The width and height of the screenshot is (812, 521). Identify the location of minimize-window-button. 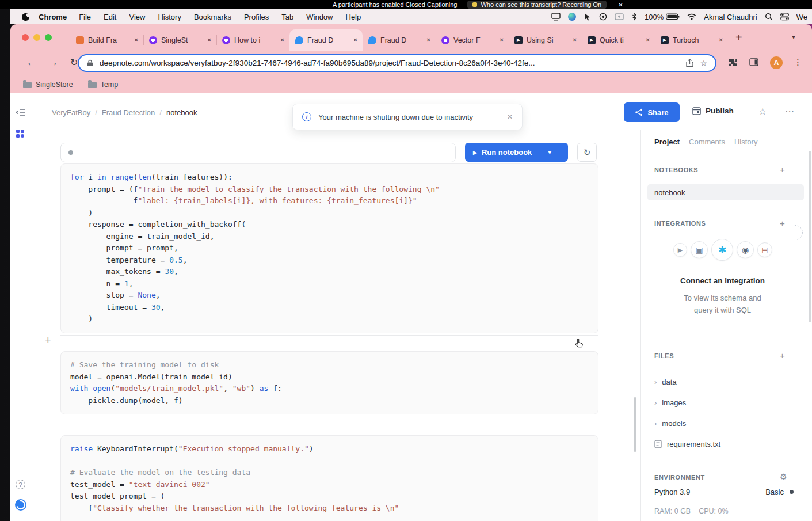
(37, 37).